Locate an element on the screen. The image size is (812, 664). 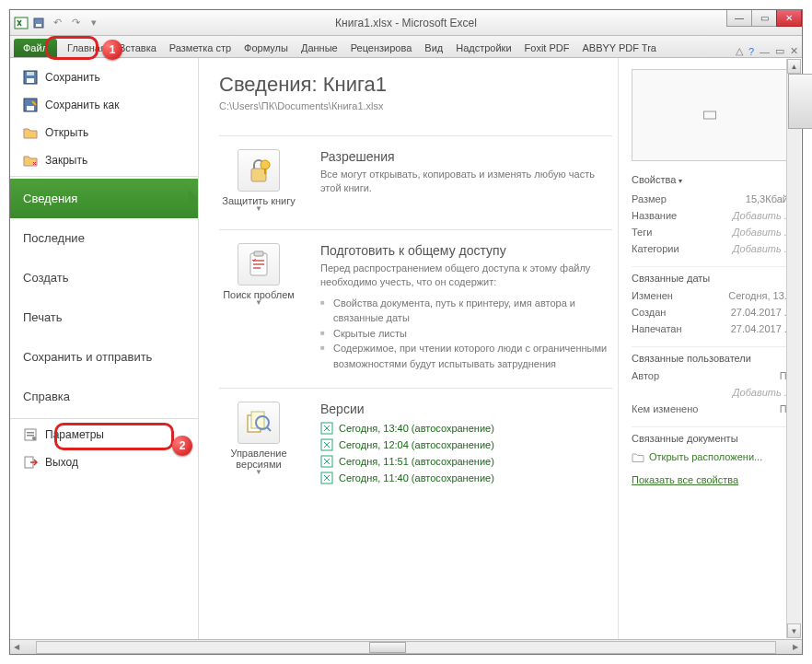
scroll-right-icon: ▶ is located at coordinates (795, 647).